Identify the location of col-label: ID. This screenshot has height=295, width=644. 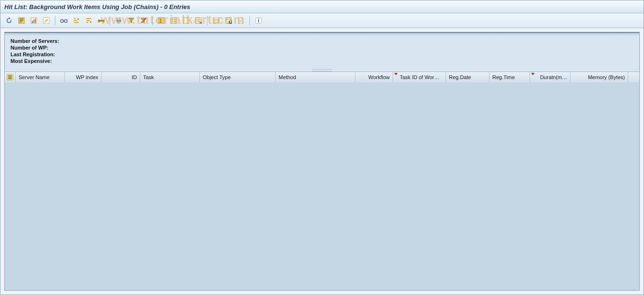
(135, 77).